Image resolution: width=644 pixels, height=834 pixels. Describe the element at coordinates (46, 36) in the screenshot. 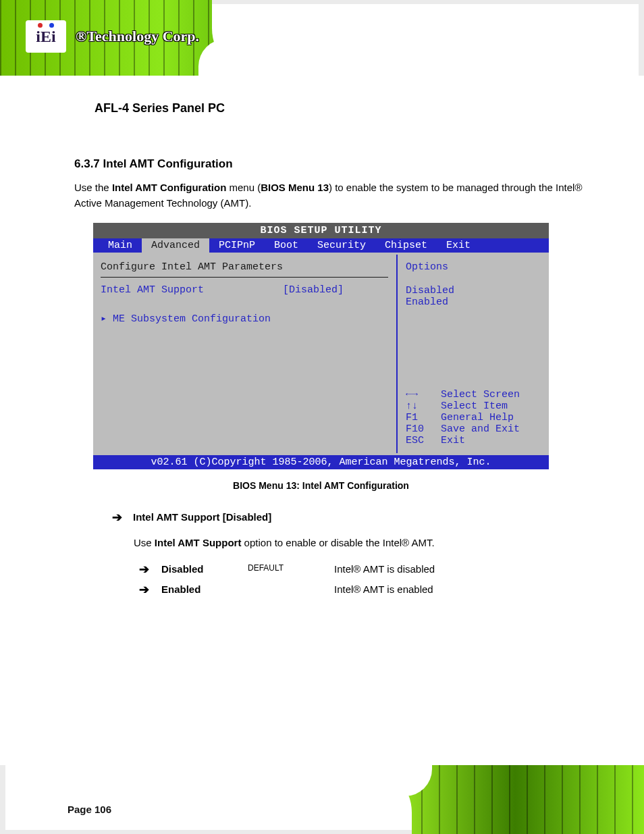

I see `iei-logo: iEi` at that location.